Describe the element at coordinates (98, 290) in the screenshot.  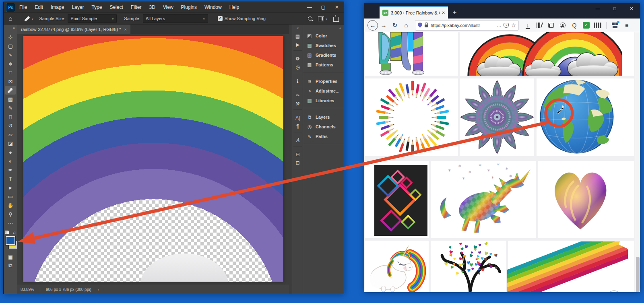
I see `status-chevron-icon: ›` at that location.